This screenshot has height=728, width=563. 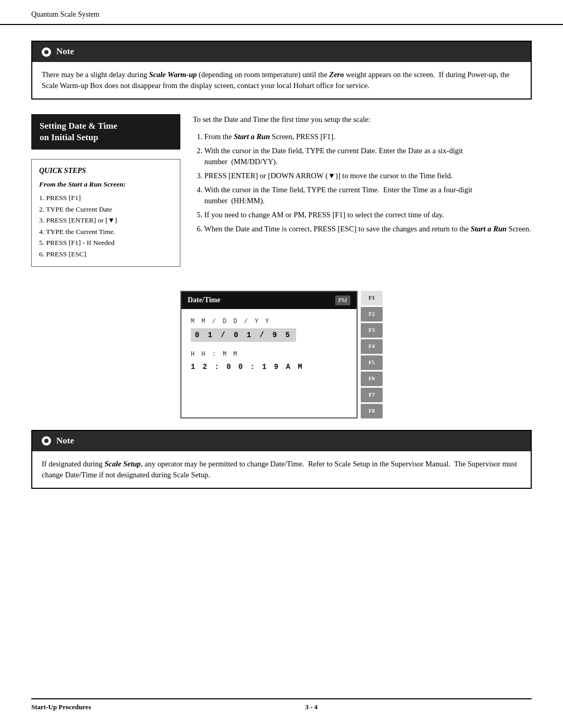 I want to click on fn-key-f8: F8, so click(x=372, y=411).